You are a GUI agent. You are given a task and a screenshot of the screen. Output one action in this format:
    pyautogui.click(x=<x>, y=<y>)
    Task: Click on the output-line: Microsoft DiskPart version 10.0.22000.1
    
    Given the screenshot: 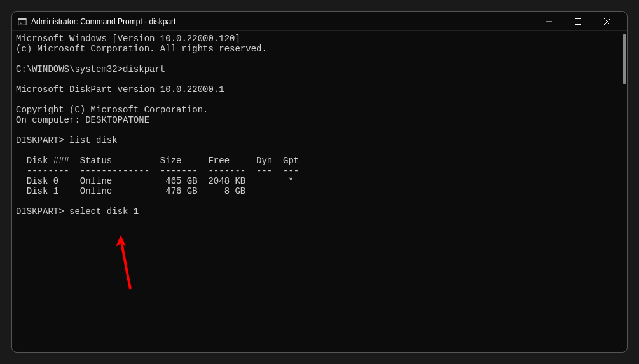 What is the action you would take?
    pyautogui.click(x=120, y=90)
    